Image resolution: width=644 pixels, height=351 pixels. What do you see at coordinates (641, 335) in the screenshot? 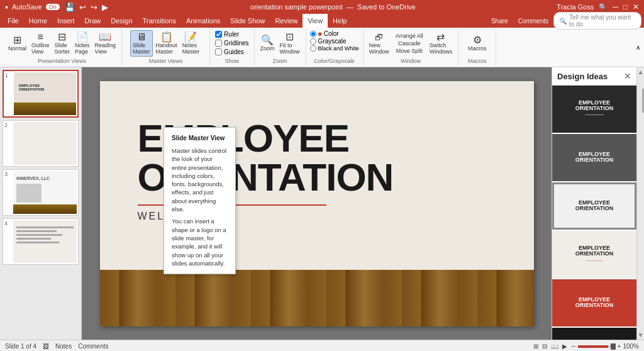
I see `scroll-down-button: ▼` at bounding box center [641, 335].